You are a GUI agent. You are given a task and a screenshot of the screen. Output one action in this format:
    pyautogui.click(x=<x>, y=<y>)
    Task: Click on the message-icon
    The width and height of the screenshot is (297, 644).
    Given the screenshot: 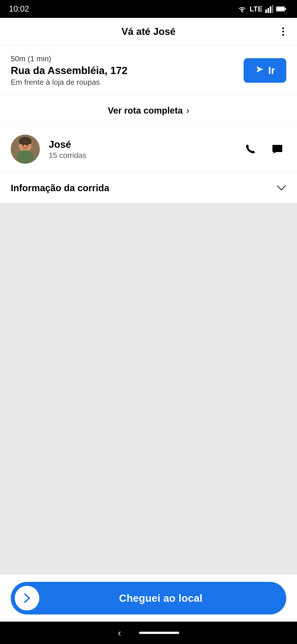 What is the action you would take?
    pyautogui.click(x=277, y=149)
    